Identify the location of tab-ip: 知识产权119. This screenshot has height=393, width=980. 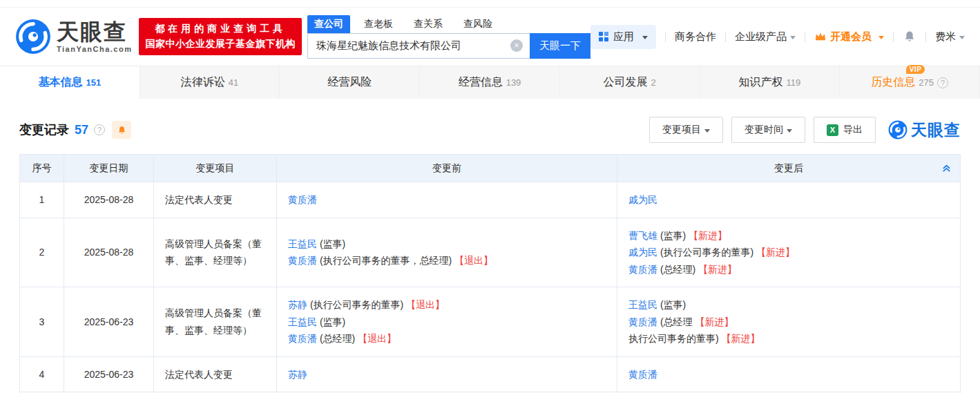
(771, 83).